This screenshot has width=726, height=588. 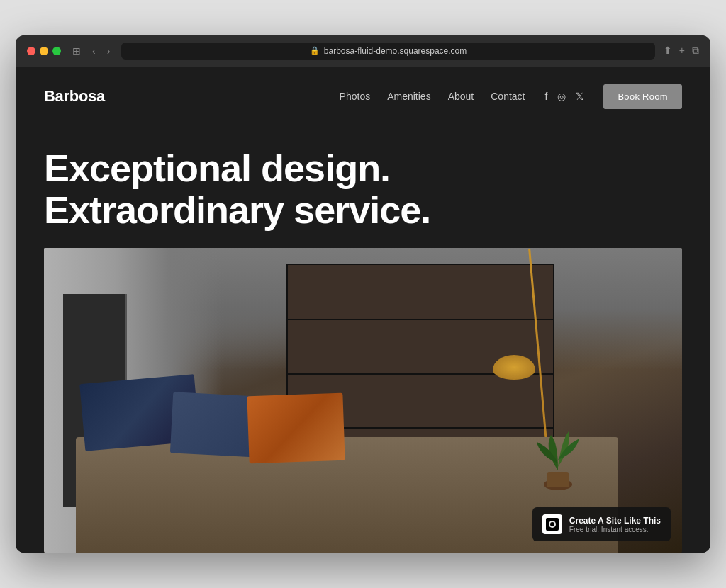 I want to click on nav-link-about: About, so click(x=461, y=96).